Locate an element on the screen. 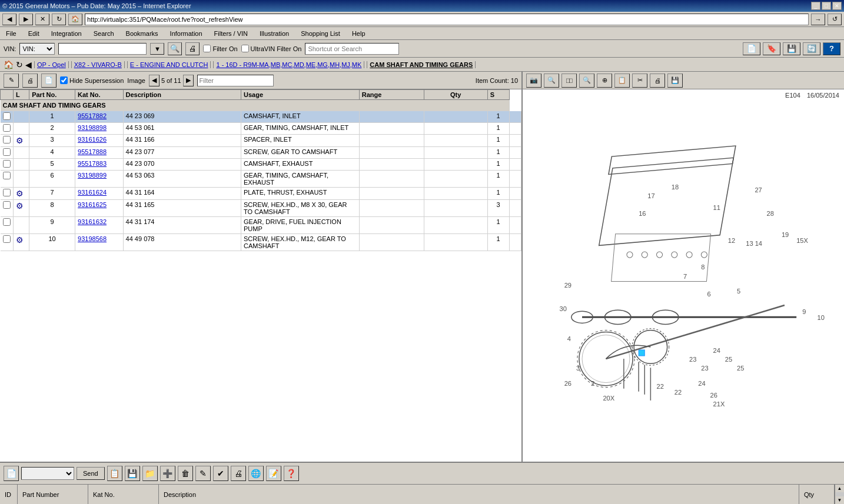 The height and width of the screenshot is (504, 844). icon-btn-4: 🔄 is located at coordinates (812, 49).